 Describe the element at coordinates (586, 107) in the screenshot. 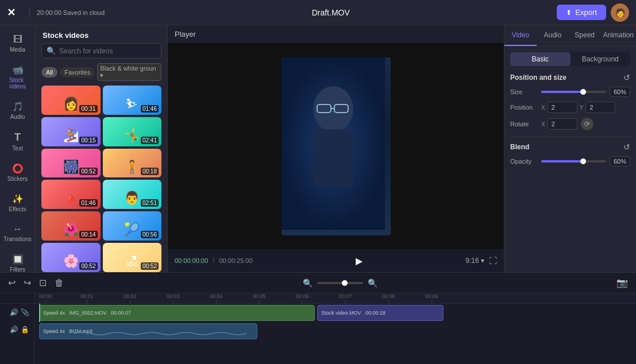

I see `position-inputs: X Y` at that location.